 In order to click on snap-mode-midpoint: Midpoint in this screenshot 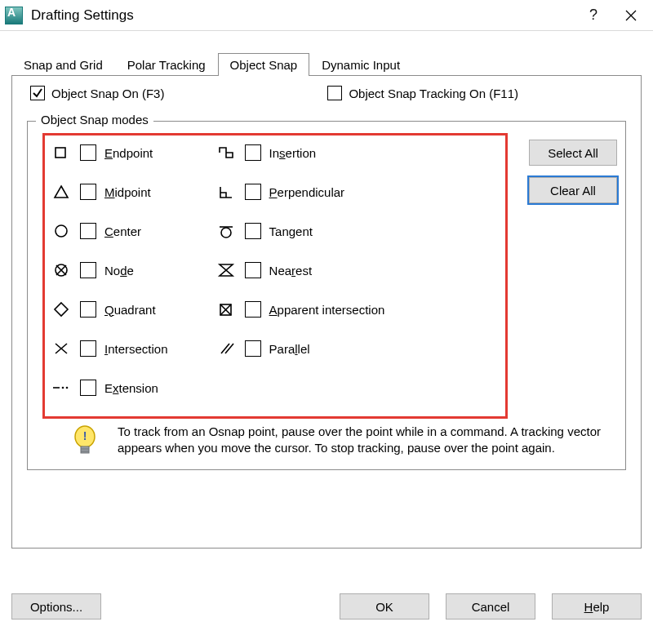, I will do `click(109, 192)`.